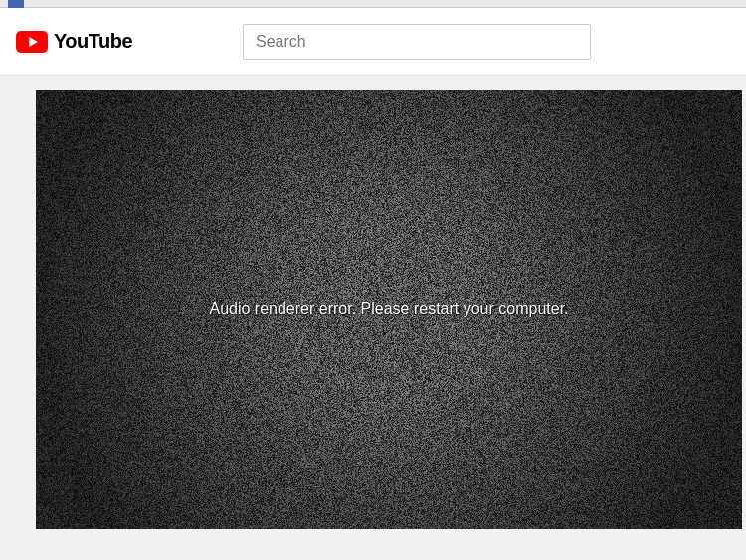 This screenshot has width=746, height=560. What do you see at coordinates (388, 309) in the screenshot?
I see `error-message: Audio renderer error. Please restart you…` at bounding box center [388, 309].